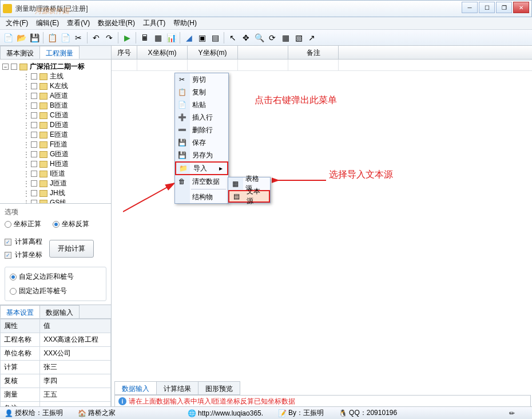 This screenshot has width=532, height=419. What do you see at coordinates (201, 155) in the screenshot?
I see `ctx-另存为: 💾另存为` at bounding box center [201, 155].